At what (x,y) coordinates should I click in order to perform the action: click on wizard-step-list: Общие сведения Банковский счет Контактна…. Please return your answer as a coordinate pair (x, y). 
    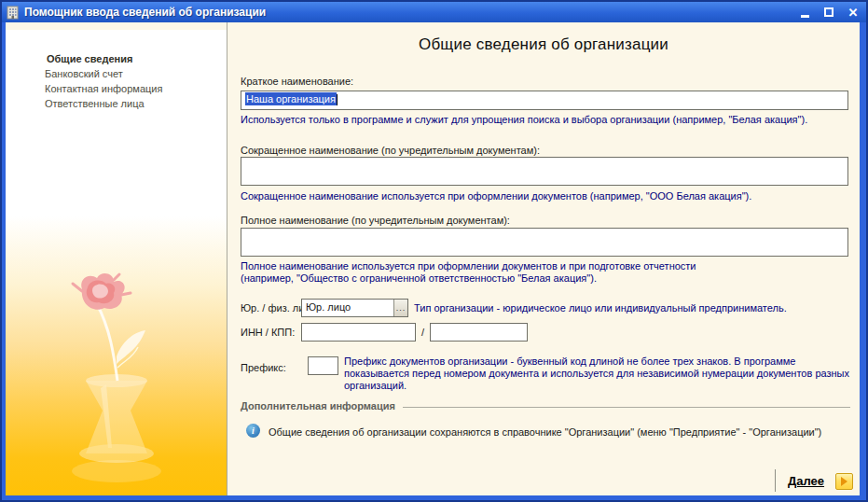
    Looking at the image, I should click on (116, 71).